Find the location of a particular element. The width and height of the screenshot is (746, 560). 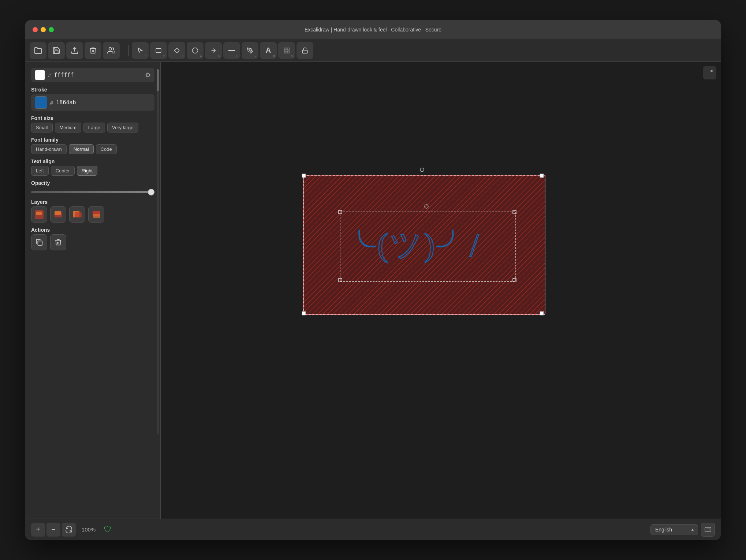

text-align-options: Left Center Right is located at coordinates (93, 171).